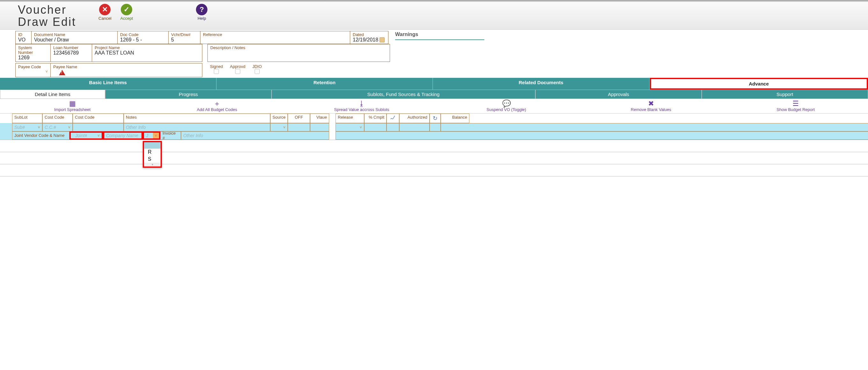  Describe the element at coordinates (393, 118) in the screenshot. I see `signature-icon` at that location.